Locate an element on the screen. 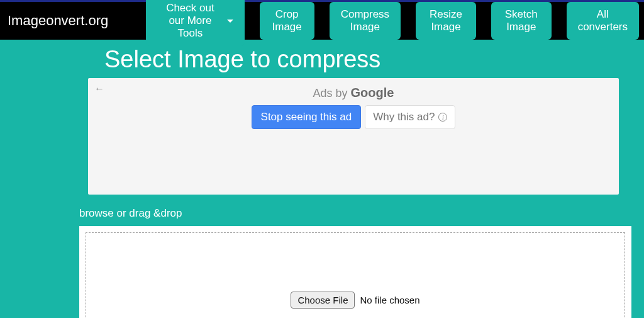  nav-sketch-button: Sketch Image is located at coordinates (521, 21).